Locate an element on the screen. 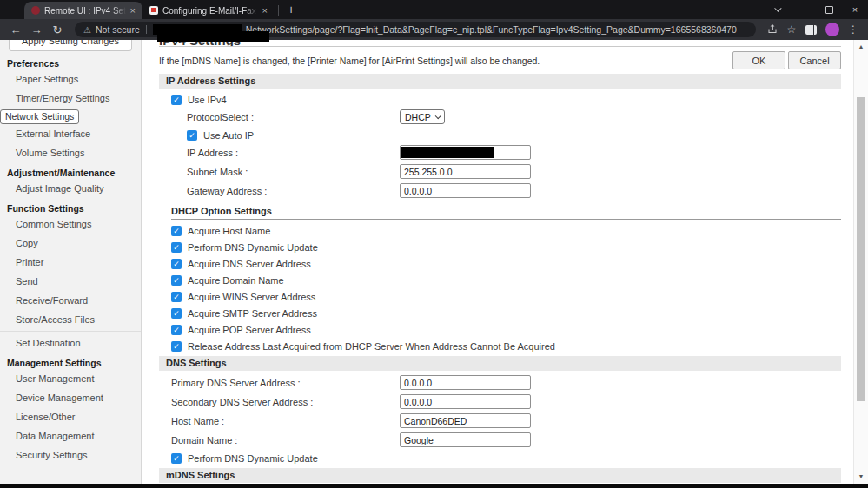 This screenshot has width=868, height=488. field-label: Host Name : is located at coordinates (285, 421).